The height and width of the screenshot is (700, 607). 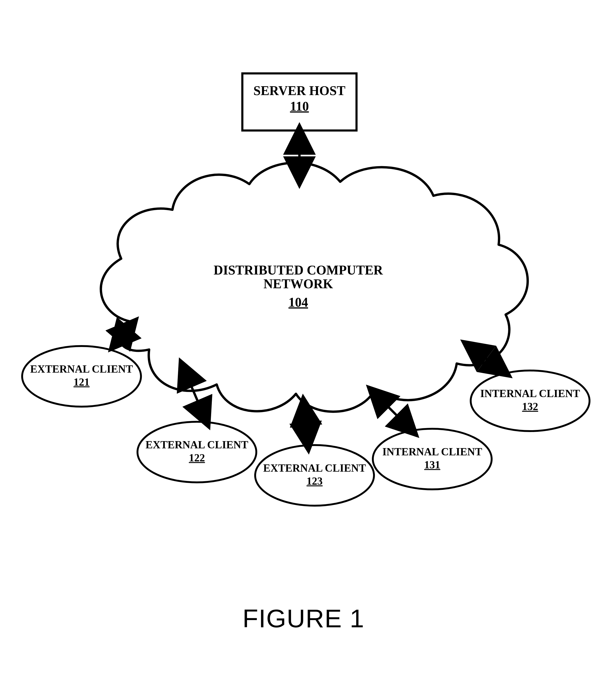 I want to click on client-ext122-outline, so click(x=197, y=452).